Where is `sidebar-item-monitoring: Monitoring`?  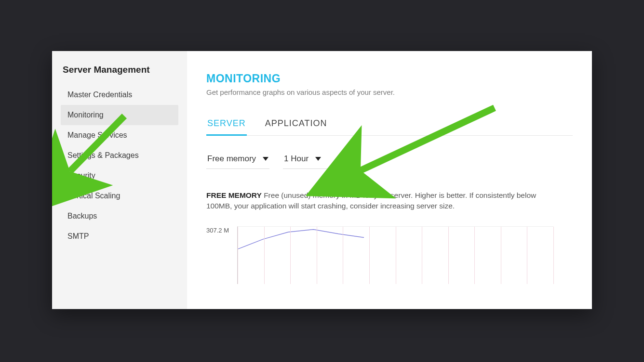
sidebar-item-monitoring: Monitoring is located at coordinates (120, 115).